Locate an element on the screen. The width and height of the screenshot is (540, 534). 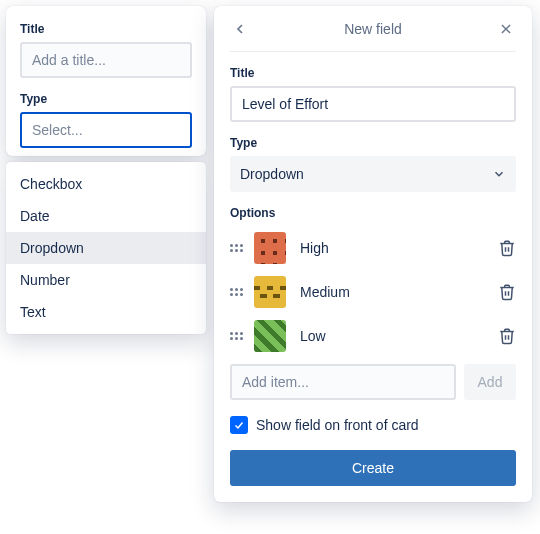
show-on-front-checkbox is located at coordinates (239, 425).